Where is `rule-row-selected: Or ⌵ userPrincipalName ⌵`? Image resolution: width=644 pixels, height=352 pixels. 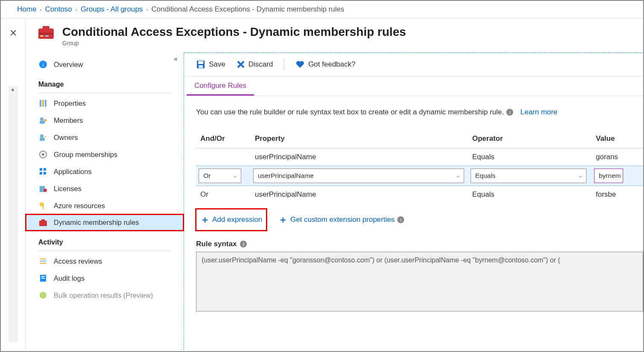
rule-row-selected: Or ⌵ userPrincipalName ⌵ is located at coordinates (419, 176).